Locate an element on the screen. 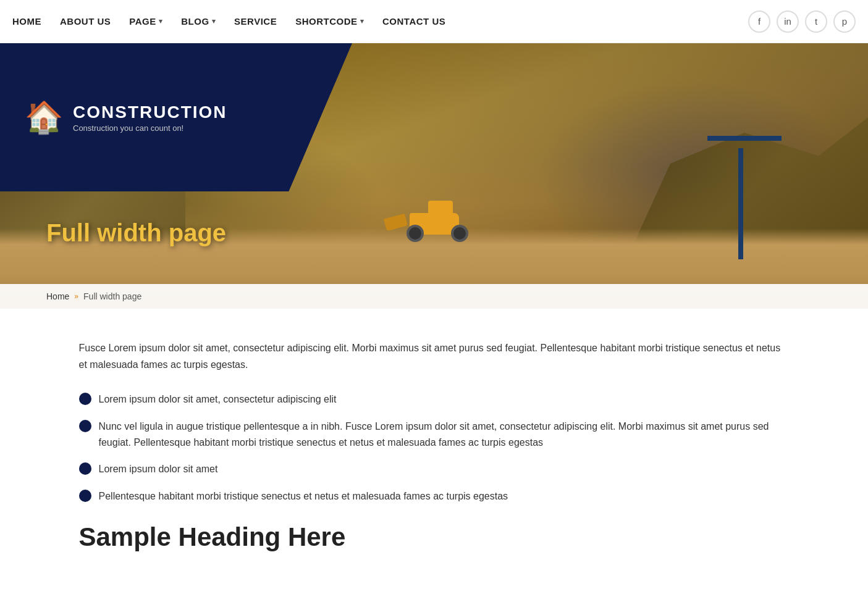  breadcrumb-bar: Home » Full width page is located at coordinates (434, 296).